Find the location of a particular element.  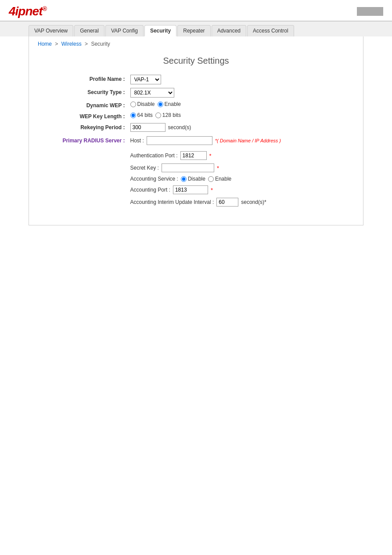

header: 4ipnet® is located at coordinates (196, 11).